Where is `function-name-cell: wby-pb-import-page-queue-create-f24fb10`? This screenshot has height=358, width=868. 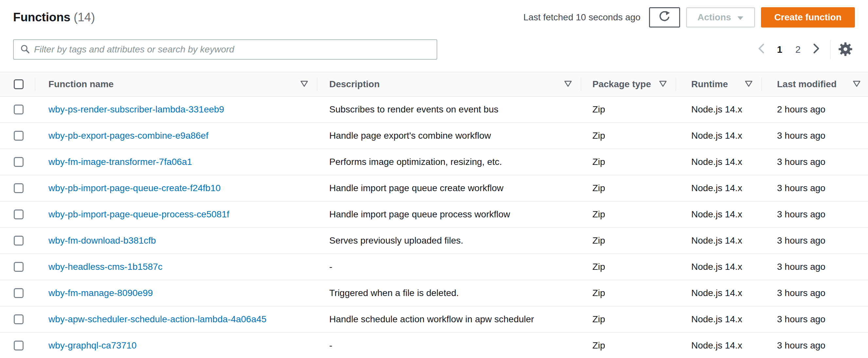
function-name-cell: wby-pb-import-page-queue-create-f24fb10 is located at coordinates (176, 188).